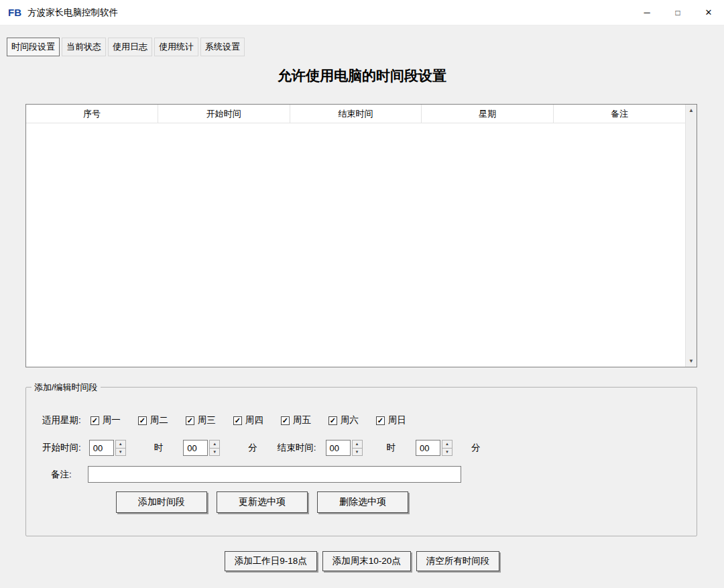 The image size is (724, 588). I want to click on add-weekend-preset-button: 添加周末10-20点, so click(367, 561).